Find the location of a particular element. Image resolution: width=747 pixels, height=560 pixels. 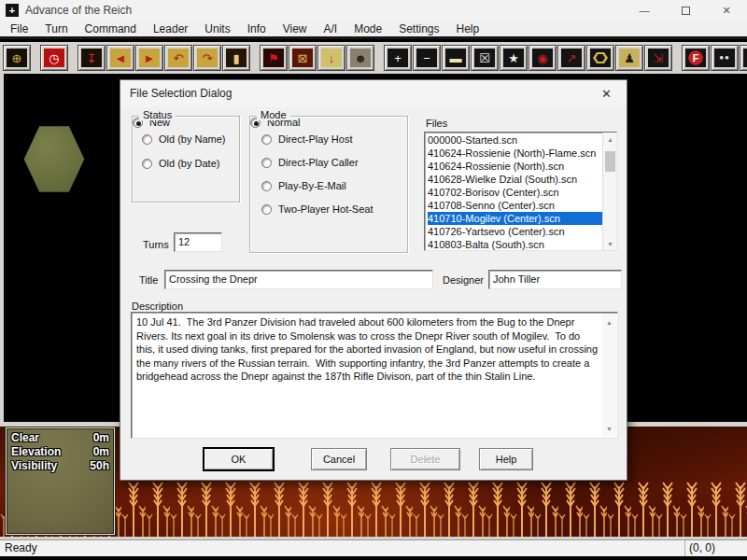

redo-move-button: ↷ is located at coordinates (207, 58).